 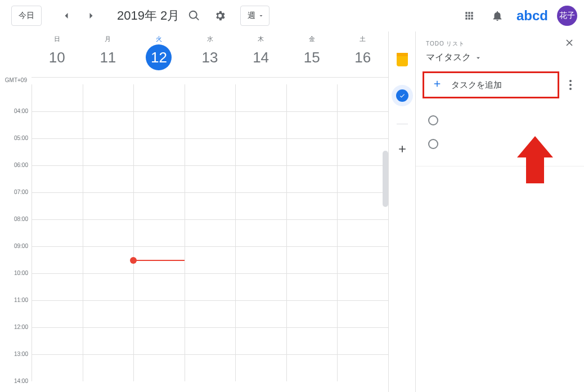 I want to click on day-header: 月 11, so click(x=108, y=54).